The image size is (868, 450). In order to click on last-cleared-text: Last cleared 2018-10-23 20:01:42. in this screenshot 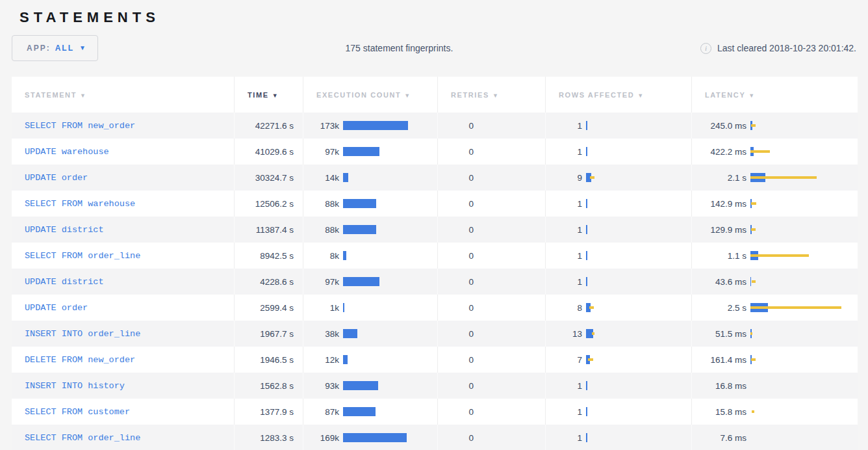, I will do `click(787, 48)`.